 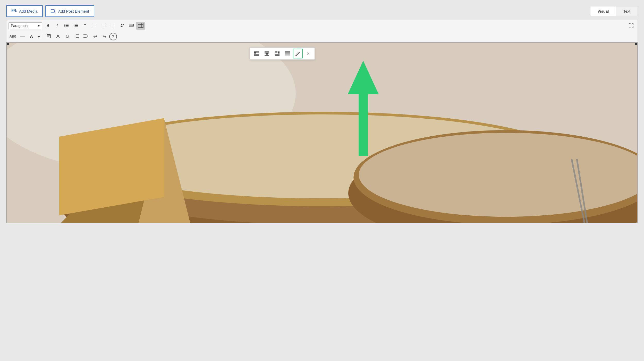 What do you see at coordinates (76, 26) in the screenshot?
I see `ol-button: 1.2.3.` at bounding box center [76, 26].